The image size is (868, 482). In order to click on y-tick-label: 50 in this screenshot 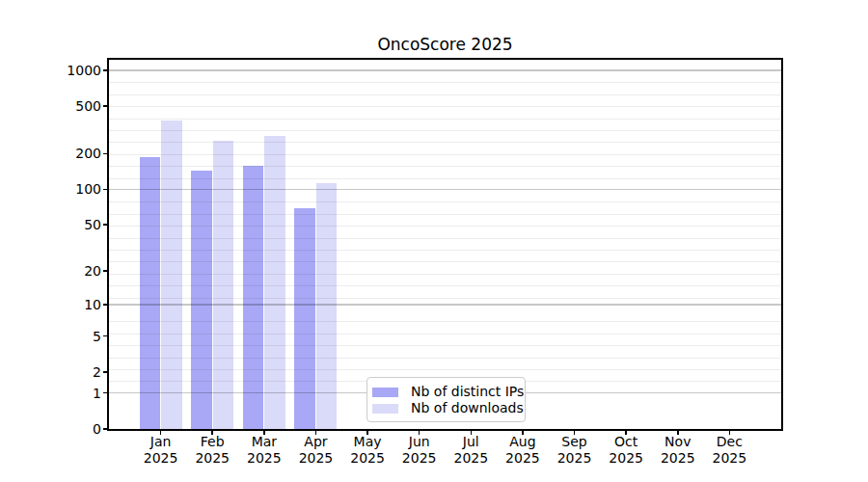, I will do `click(79, 225)`.